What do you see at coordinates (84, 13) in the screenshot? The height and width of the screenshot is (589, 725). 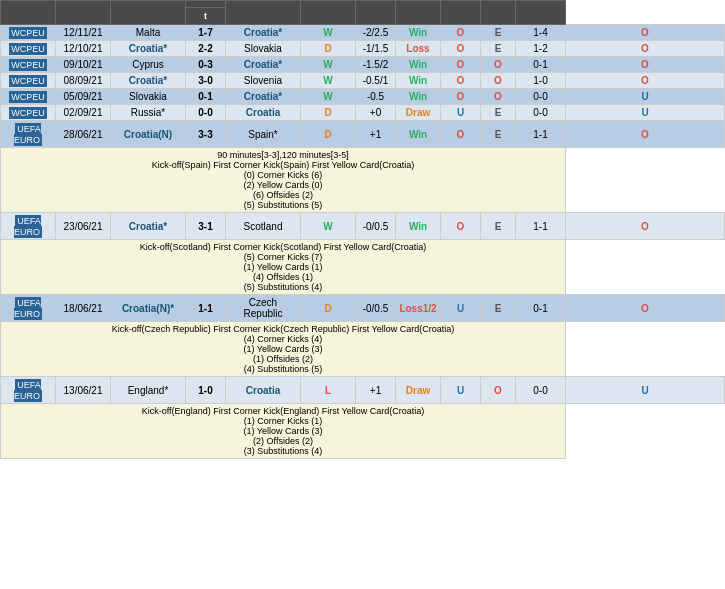 I see `header-date` at bounding box center [84, 13].